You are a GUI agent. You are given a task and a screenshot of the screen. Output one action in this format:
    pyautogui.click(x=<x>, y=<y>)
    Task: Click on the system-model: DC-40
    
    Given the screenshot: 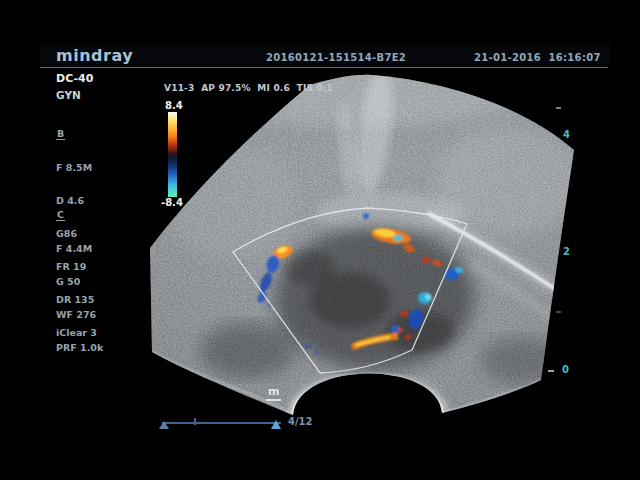 What is the action you would take?
    pyautogui.click(x=74, y=78)
    